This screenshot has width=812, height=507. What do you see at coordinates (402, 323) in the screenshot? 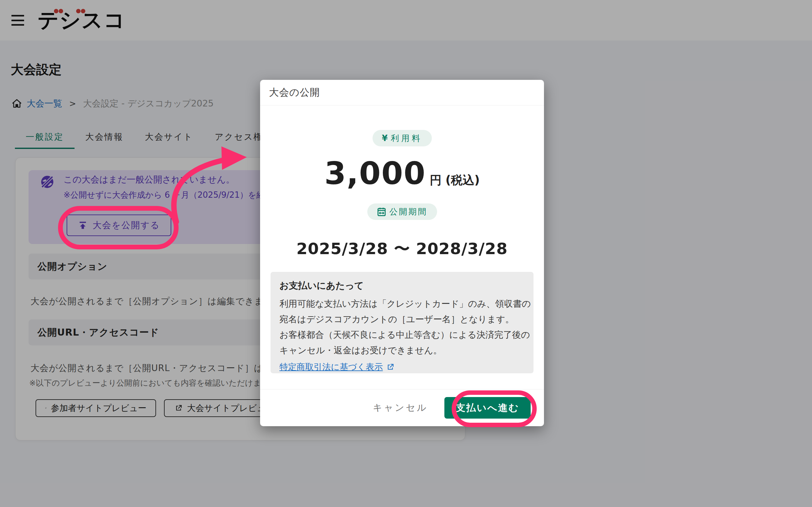
I see `payment-note-box: お支払いにあたって 利用可能な支払い方法は「クレジットカード」のみ、領収書の 宛…` at bounding box center [402, 323].